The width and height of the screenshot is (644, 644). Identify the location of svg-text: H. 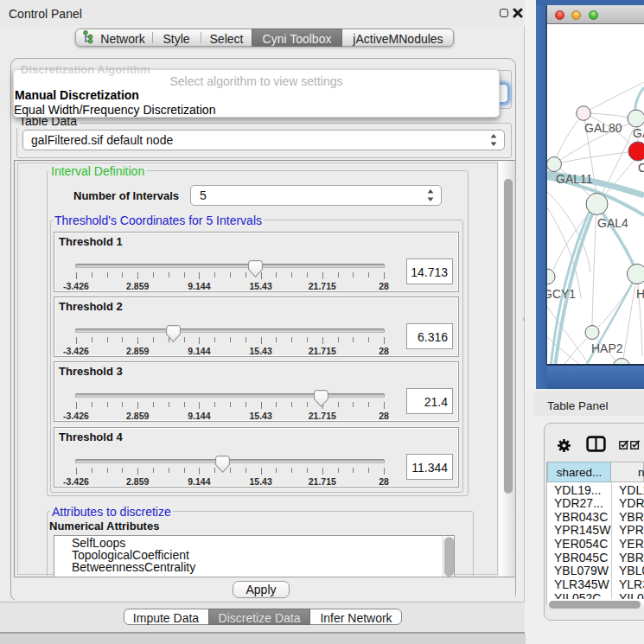
(640, 294).